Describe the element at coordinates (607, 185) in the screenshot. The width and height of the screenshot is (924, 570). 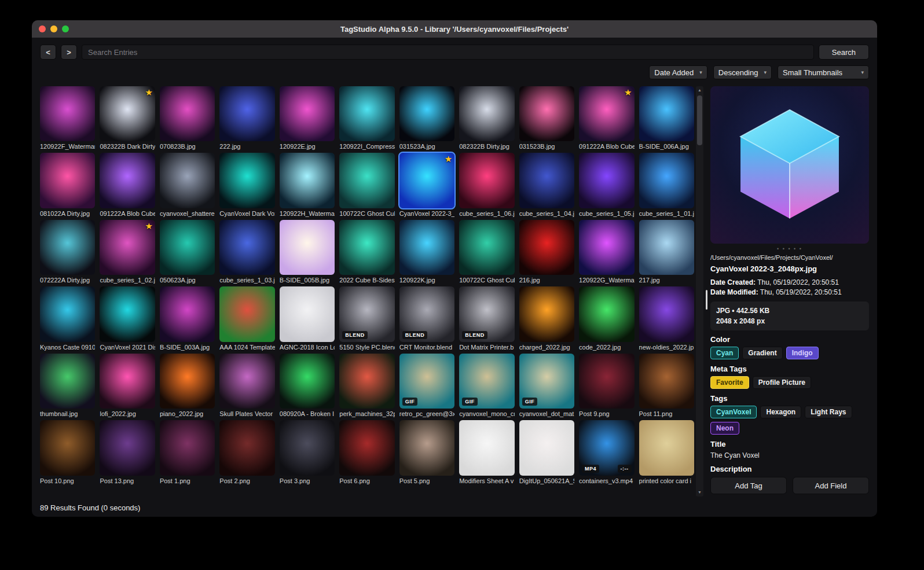
I see `grid-item: ★ cube_series_1_05.j` at that location.